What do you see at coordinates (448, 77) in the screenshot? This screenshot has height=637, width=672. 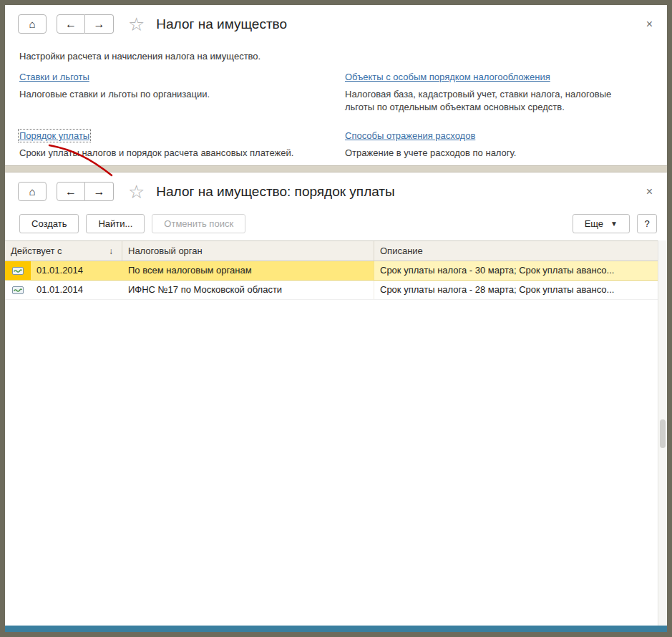 I see `link-special-objects: Объекты с особым порядком налогообложени…` at bounding box center [448, 77].